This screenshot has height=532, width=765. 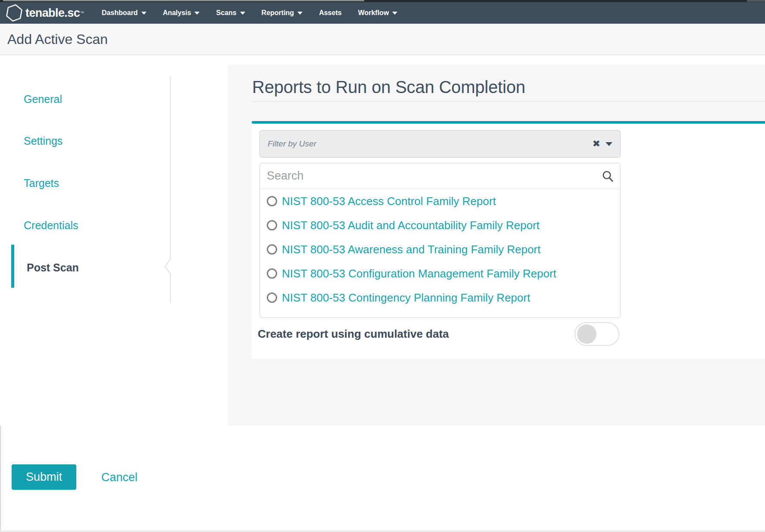 I want to click on page-bottom-strip, so click(x=383, y=531).